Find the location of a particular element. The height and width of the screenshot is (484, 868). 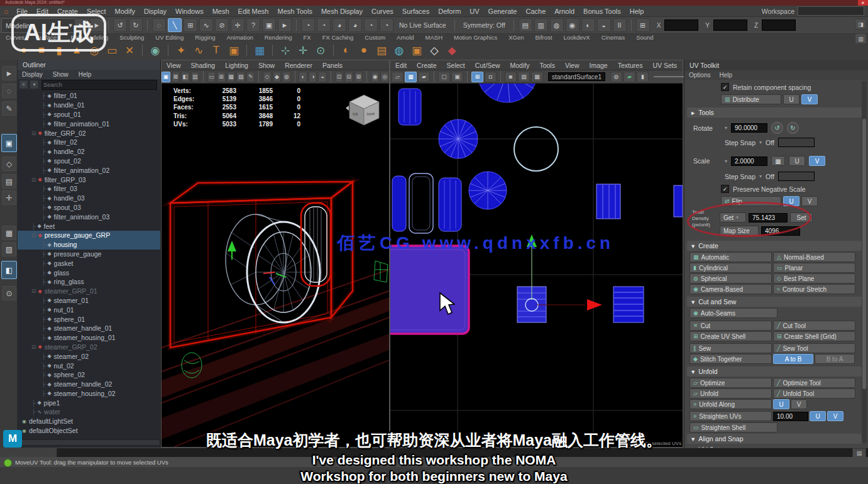

outliner-item-handle-03: ├◆handle_03 is located at coordinates (89, 199).